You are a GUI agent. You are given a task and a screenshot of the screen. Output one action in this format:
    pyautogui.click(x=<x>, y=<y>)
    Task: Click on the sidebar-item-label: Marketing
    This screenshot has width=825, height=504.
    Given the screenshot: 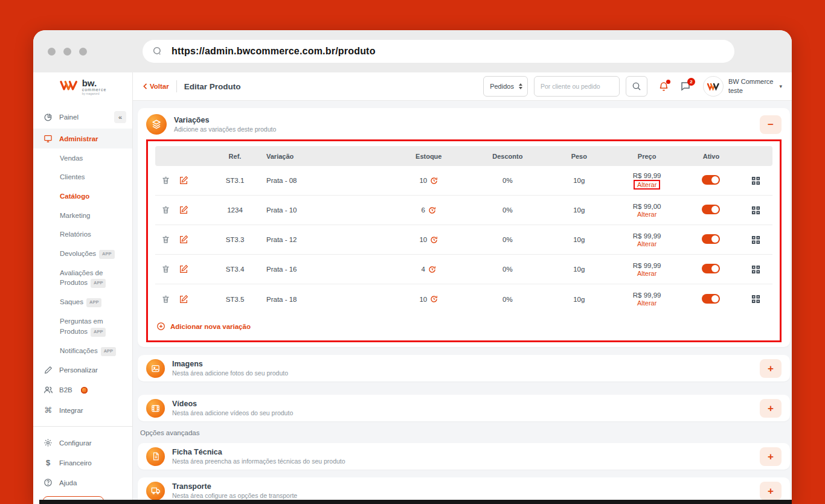 What is the action you would take?
    pyautogui.click(x=75, y=215)
    